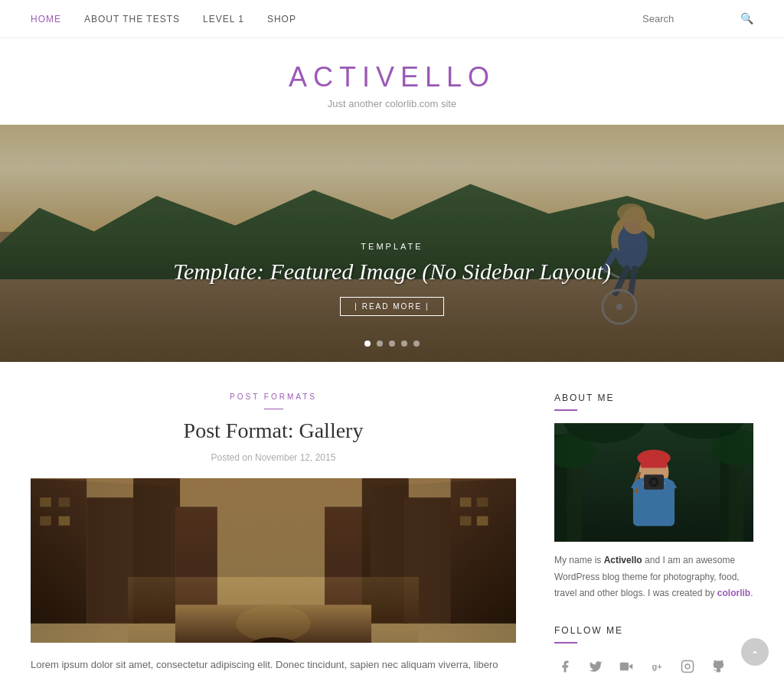  I want to click on scroll-to-top-button, so click(755, 652).